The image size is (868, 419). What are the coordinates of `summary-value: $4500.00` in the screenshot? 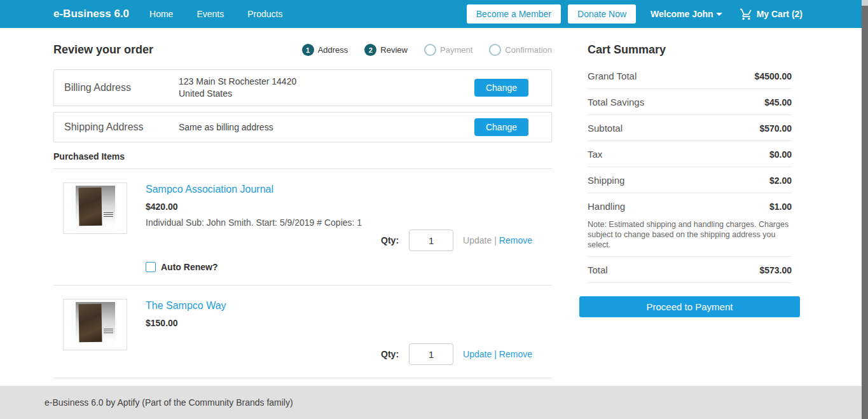 It's located at (773, 76).